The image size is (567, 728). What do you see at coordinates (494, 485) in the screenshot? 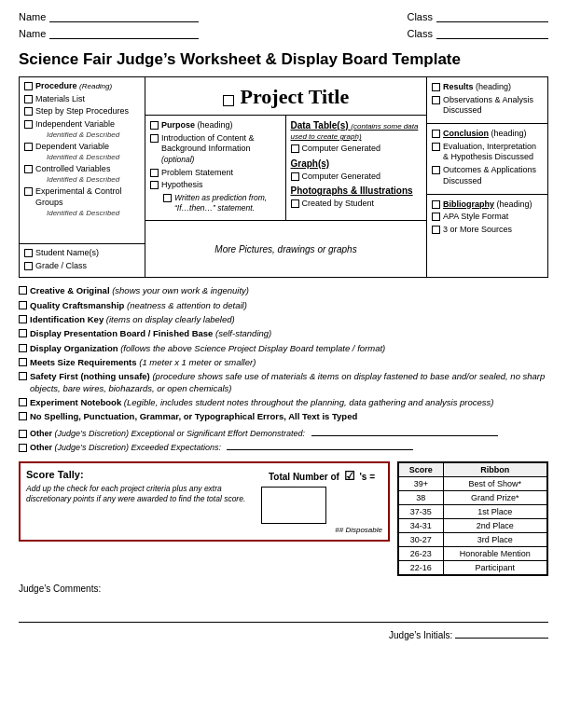
I see `ribbon-value: Best of Show*` at bounding box center [494, 485].